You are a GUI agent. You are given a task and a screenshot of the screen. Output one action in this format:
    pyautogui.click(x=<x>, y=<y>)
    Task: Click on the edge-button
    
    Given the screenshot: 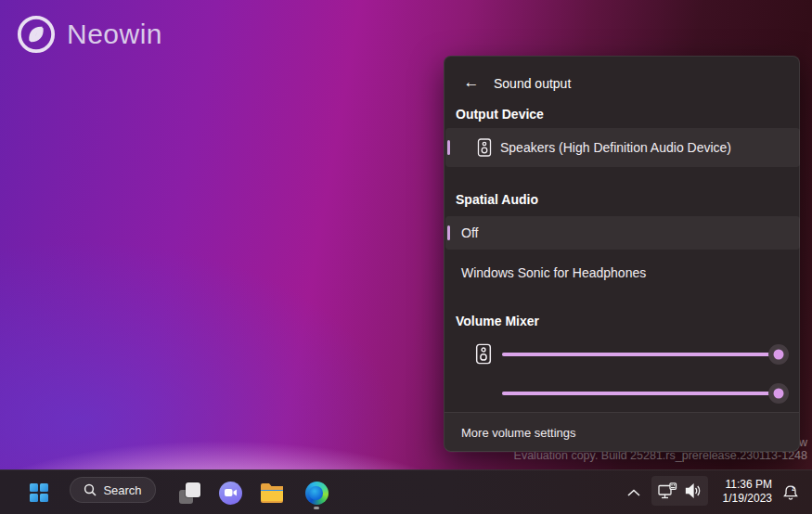 What is the action you would take?
    pyautogui.click(x=316, y=493)
    